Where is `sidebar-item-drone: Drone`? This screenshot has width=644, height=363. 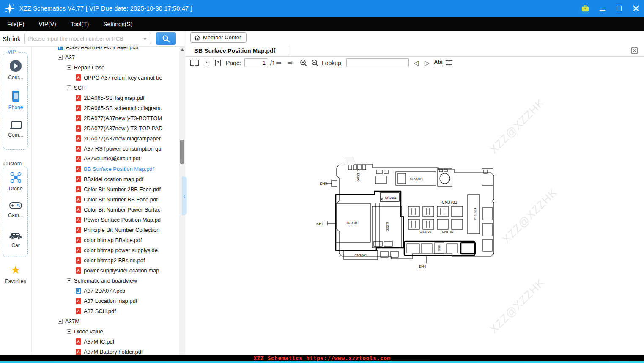 sidebar-item-drone: Drone is located at coordinates (16, 182).